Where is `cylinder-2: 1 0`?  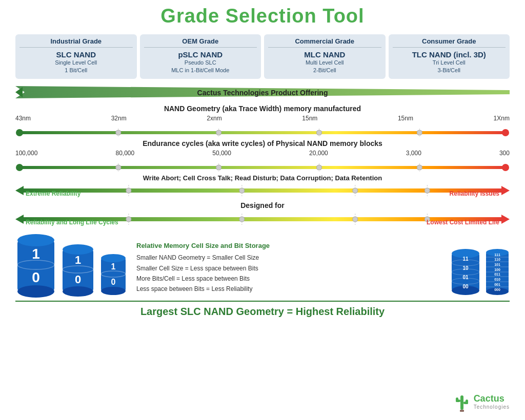 cylinder-2: 1 0 is located at coordinates (78, 269).